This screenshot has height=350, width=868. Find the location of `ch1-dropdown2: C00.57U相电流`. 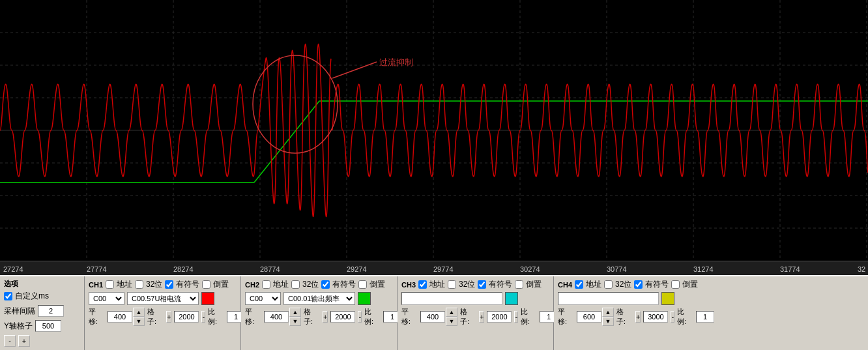

ch1-dropdown2: C00.57U相电流 is located at coordinates (163, 299).